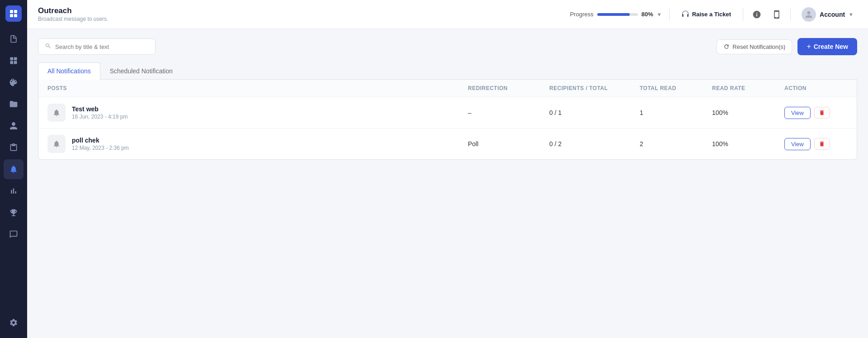 The height and width of the screenshot is (338, 868). Describe the element at coordinates (647, 14) in the screenshot. I see `progress-pct: 80%` at that location.